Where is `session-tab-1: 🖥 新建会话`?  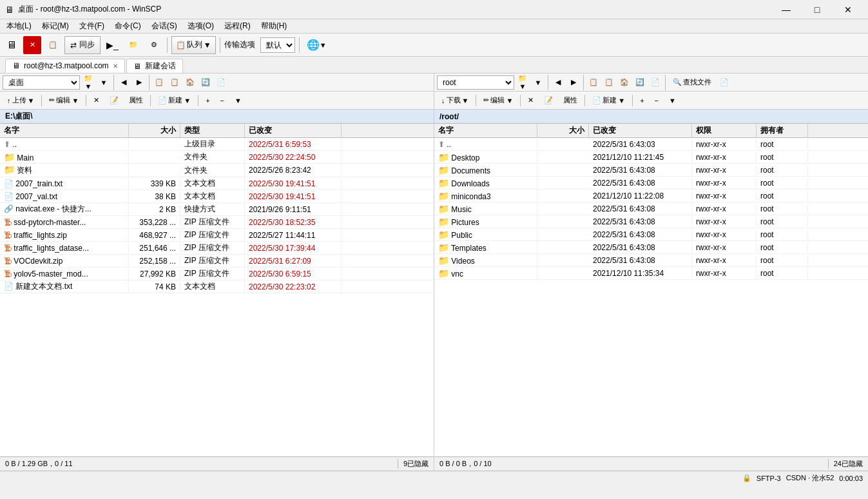
session-tab-1: 🖥 新建会话 is located at coordinates (155, 66).